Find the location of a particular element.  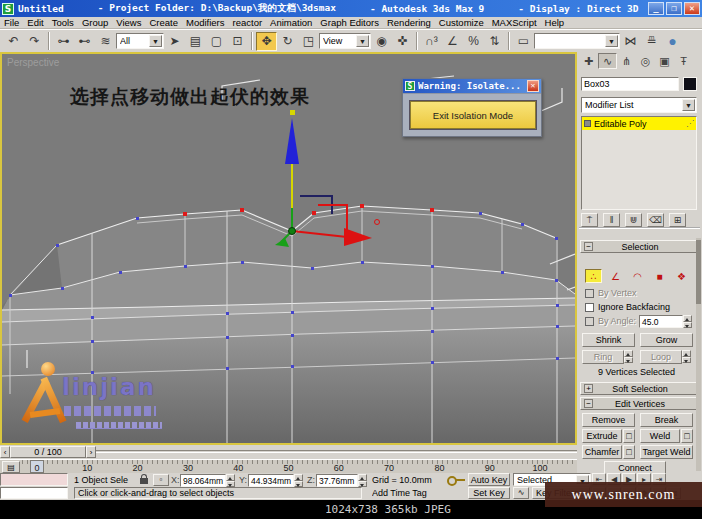

x-coordinate-field: 98.064mm is located at coordinates (203, 480).